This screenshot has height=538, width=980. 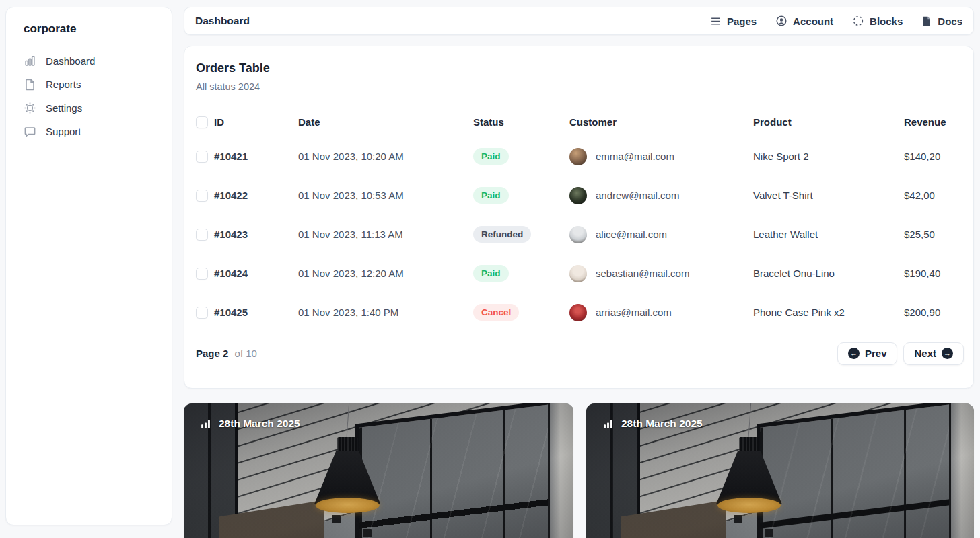 I want to click on customer-email: sebastian@mail.com, so click(x=642, y=273).